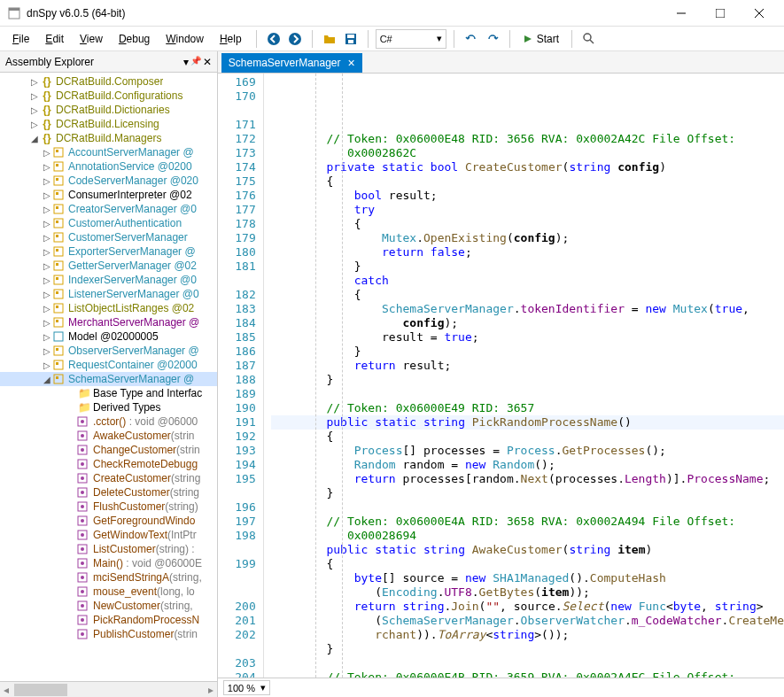  Describe the element at coordinates (133, 280) in the screenshot. I see `tree-node-label: IndexerServerManager @0` at that location.